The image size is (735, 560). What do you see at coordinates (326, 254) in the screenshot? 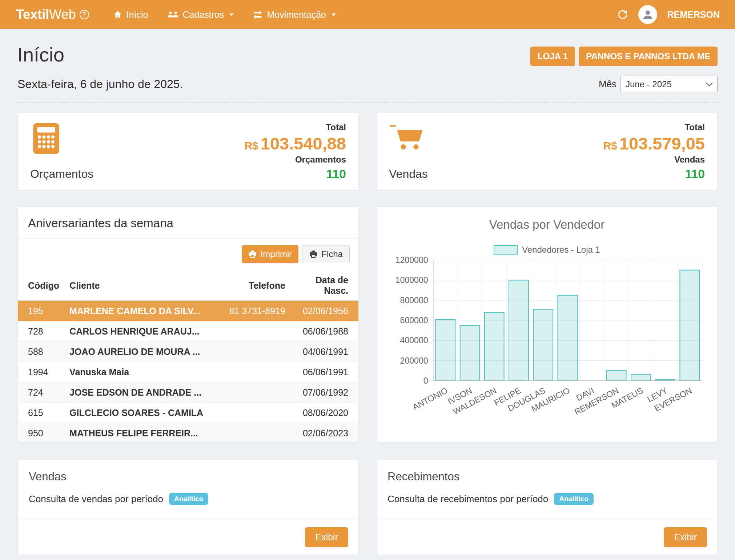
I see `ficha-button: Ficha` at bounding box center [326, 254].